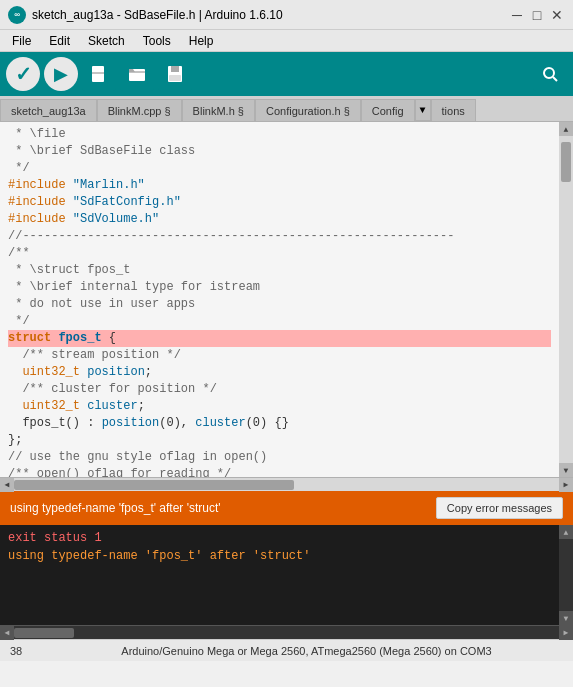  Describe the element at coordinates (566, 162) in the screenshot. I see `scroll-thumb` at that location.